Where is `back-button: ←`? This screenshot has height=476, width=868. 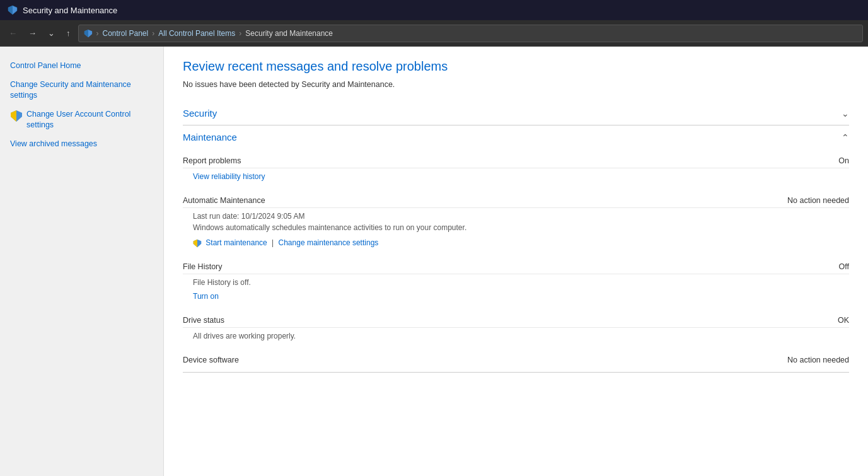
back-button: ← is located at coordinates (13, 33).